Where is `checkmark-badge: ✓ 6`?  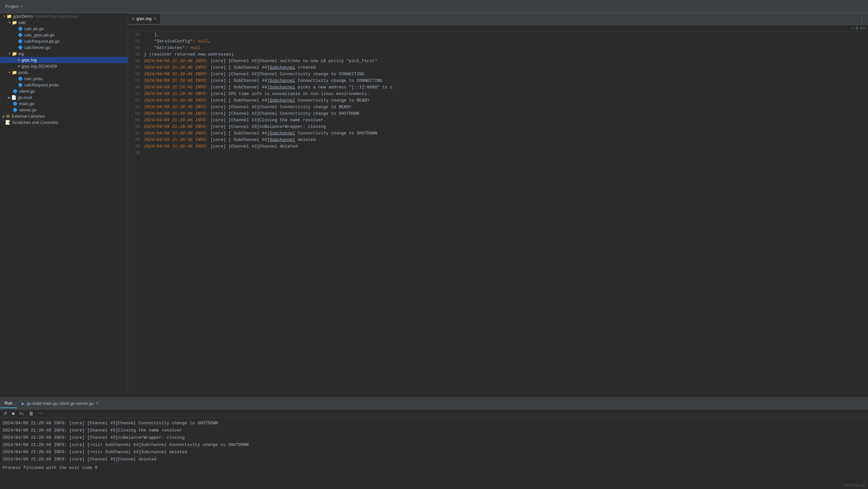 checkmark-badge: ✓ 6 is located at coordinates (855, 28).